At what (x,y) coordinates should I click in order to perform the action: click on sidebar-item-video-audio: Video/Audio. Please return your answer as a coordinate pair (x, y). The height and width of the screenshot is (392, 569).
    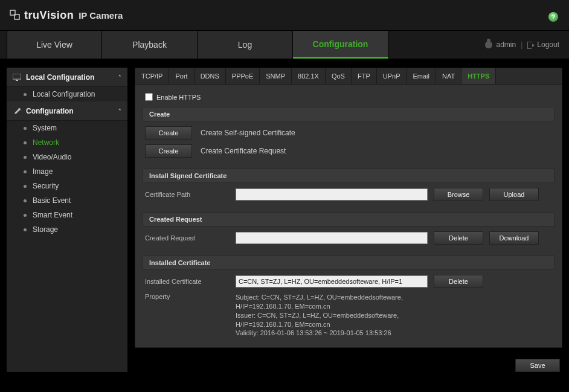
    Looking at the image, I should click on (67, 157).